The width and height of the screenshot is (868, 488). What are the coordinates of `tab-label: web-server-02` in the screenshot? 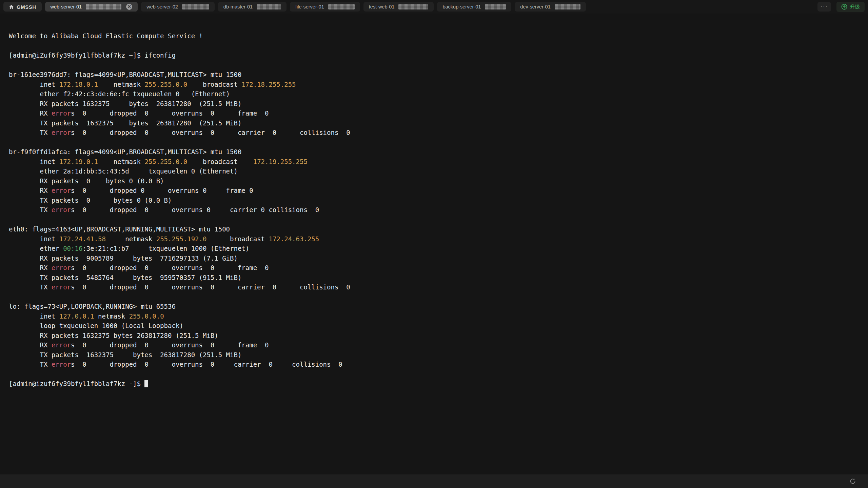 It's located at (162, 7).